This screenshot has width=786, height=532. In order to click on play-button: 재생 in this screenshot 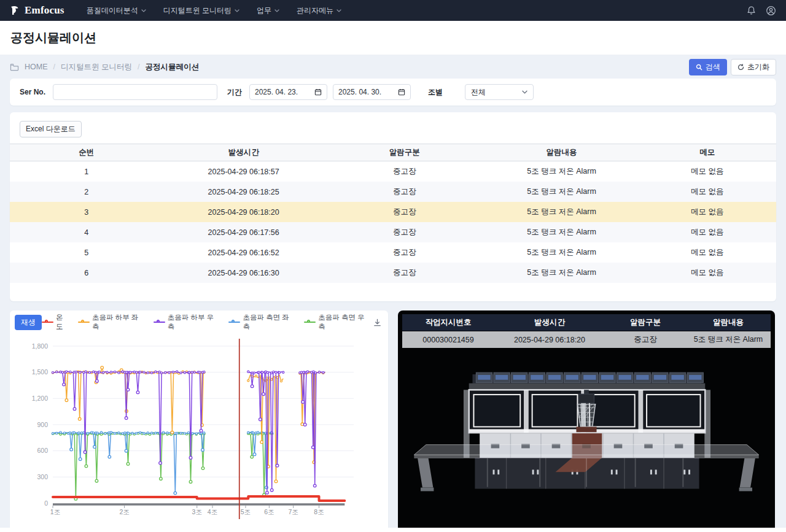, I will do `click(28, 323)`.